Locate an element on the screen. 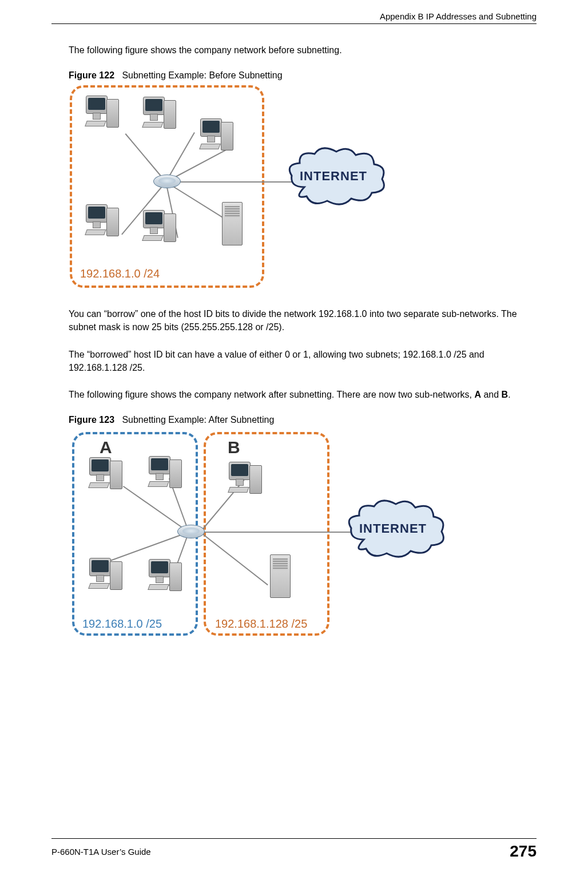 Image resolution: width=588 pixels, height=872 pixels. subnet-b-box is located at coordinates (267, 534).